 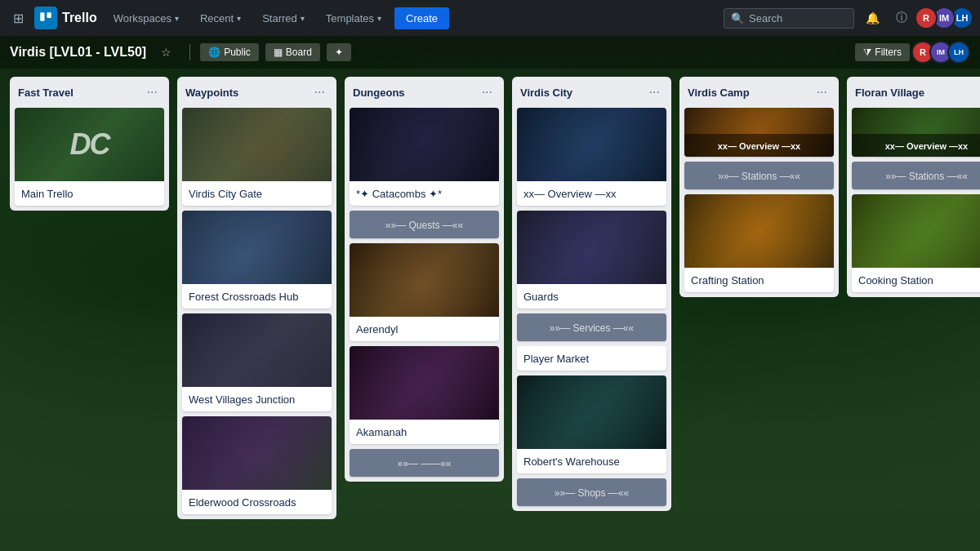 What do you see at coordinates (822, 92) in the screenshot?
I see `column-menu-virdis-camp: ···` at bounding box center [822, 92].